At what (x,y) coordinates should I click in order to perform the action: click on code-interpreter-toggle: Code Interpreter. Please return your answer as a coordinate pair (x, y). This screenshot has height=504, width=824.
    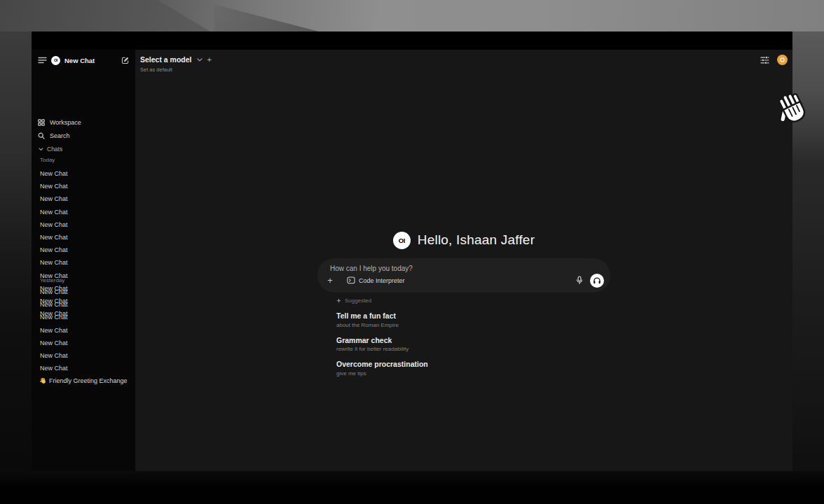
    Looking at the image, I should click on (376, 280).